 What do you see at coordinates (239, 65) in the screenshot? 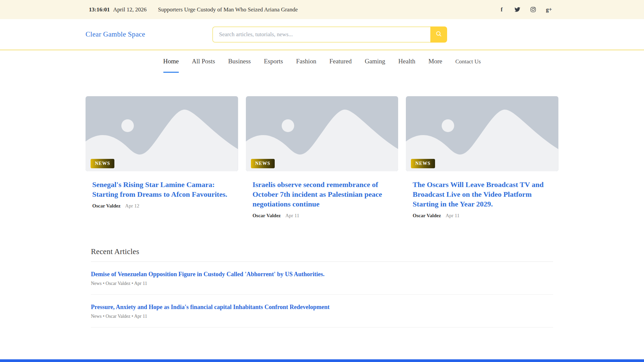
I see `nav-item-business: Business` at bounding box center [239, 65].